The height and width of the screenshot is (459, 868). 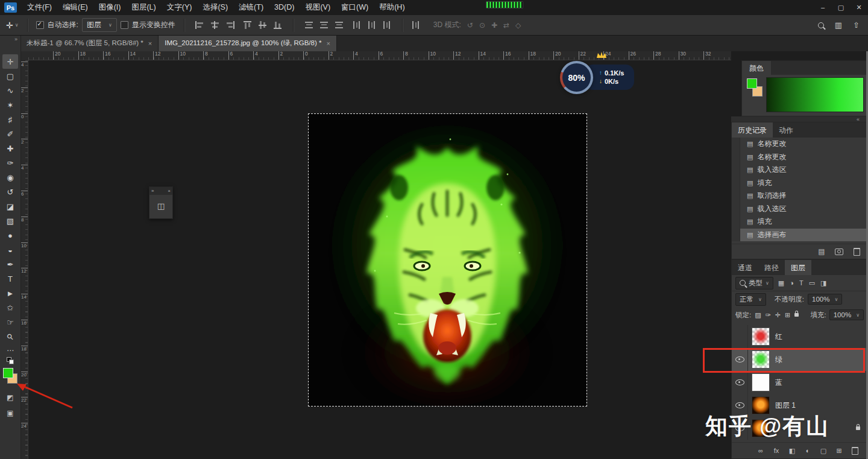 I want to click on distribute-left-icon, so click(x=357, y=25).